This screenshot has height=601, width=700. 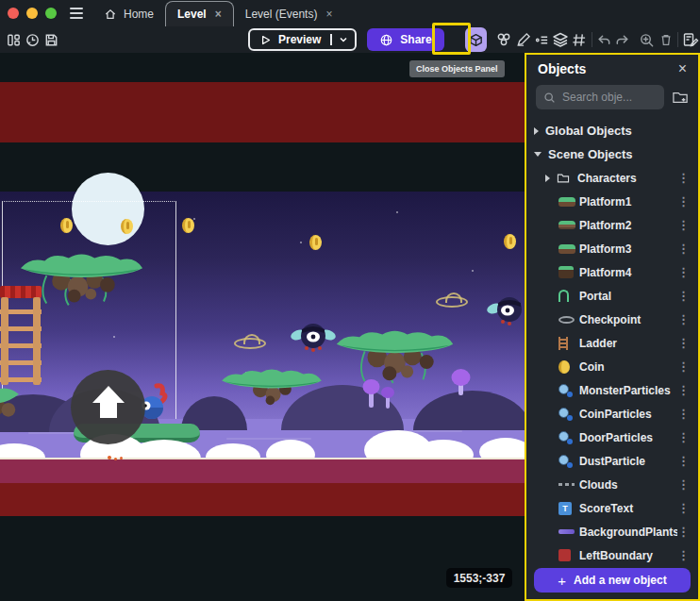 What do you see at coordinates (565, 509) in the screenshot?
I see `text-icon: T` at bounding box center [565, 509].